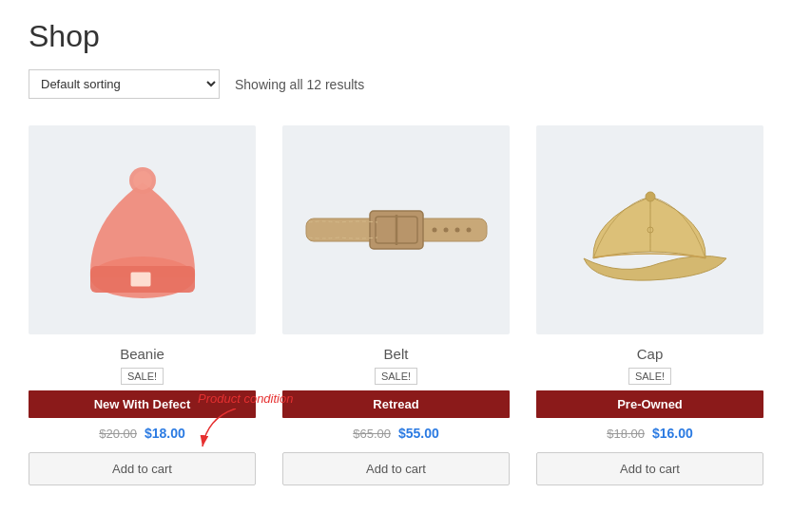  I want to click on product-name-belt: Belt, so click(396, 353).